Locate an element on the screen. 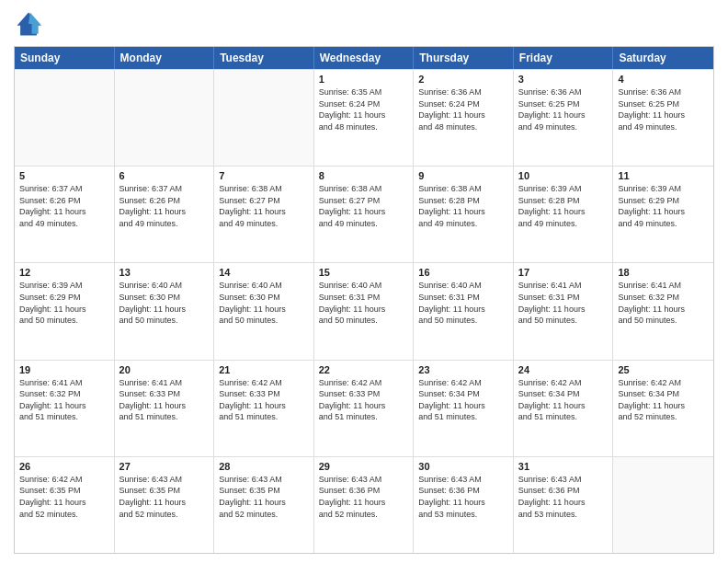 The image size is (728, 563). day-number: 16 is located at coordinates (463, 272).